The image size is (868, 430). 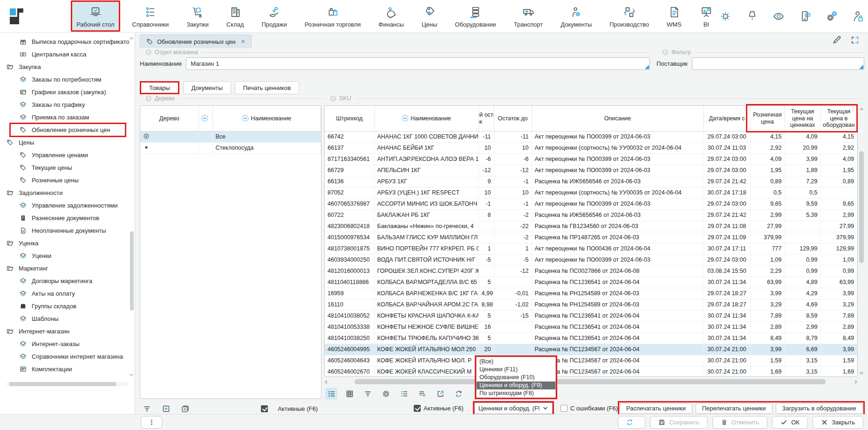 What do you see at coordinates (349, 118) in the screenshot?
I see `column-header: Штрихкод` at bounding box center [349, 118].